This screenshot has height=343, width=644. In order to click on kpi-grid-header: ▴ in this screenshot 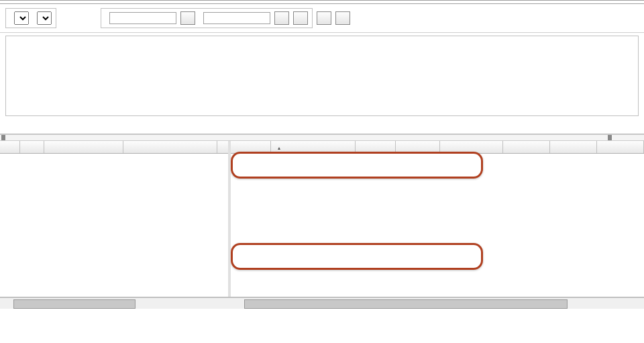, I will do `click(437, 148)`.